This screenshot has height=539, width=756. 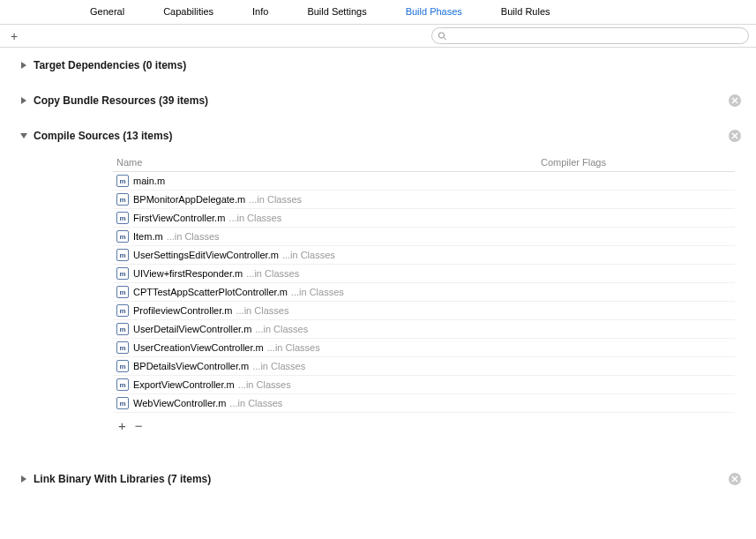 I want to click on column-name: Name, so click(x=328, y=162).